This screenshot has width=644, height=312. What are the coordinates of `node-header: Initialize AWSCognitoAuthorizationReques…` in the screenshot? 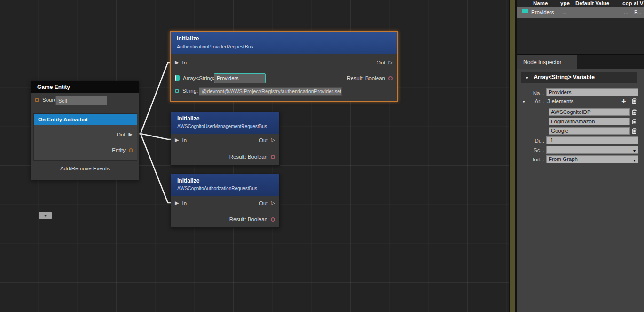 It's located at (225, 185).